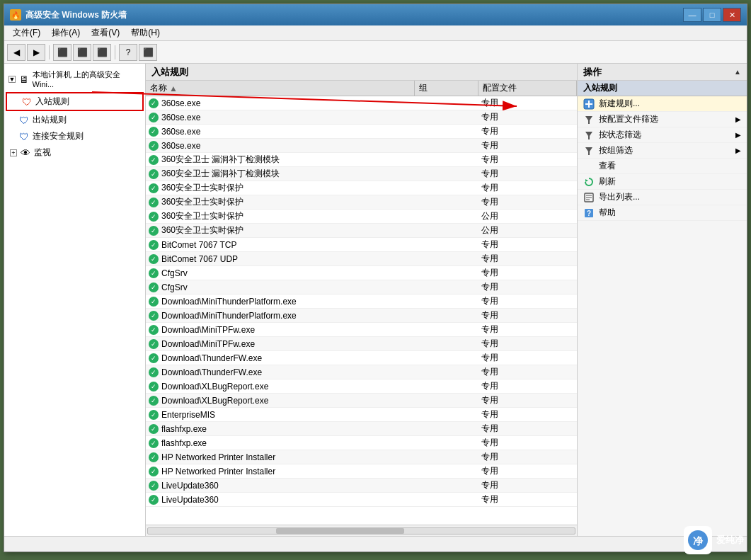 This screenshot has height=560, width=751. I want to click on action-new-rule: 新建规则..., so click(663, 104).